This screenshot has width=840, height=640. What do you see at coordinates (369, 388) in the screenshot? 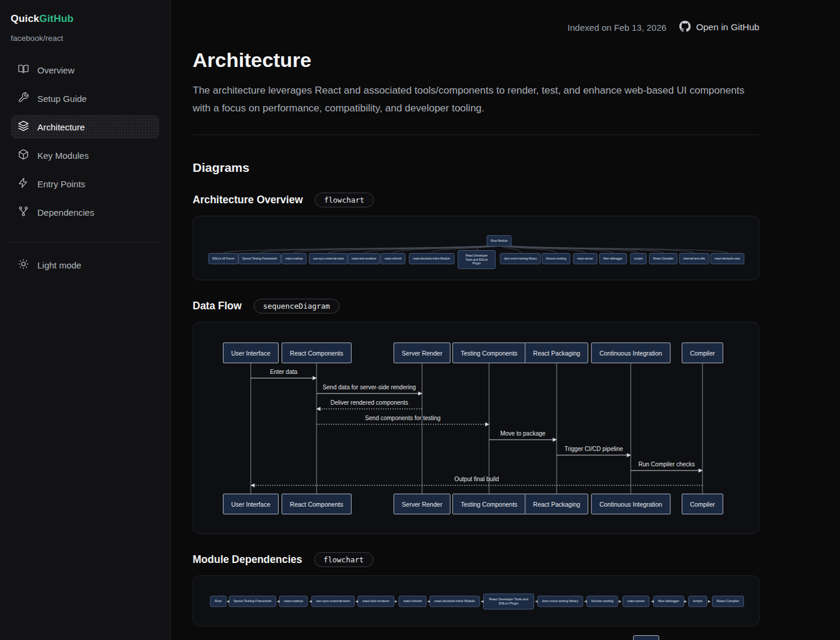
I see `sequence-message-label: Send data for server-side rendering` at bounding box center [369, 388].